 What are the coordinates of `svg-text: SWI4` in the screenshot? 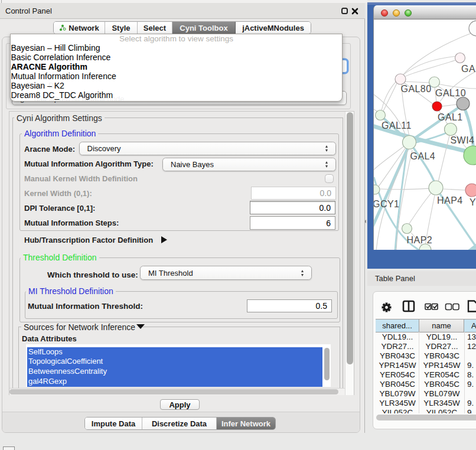 It's located at (463, 141).